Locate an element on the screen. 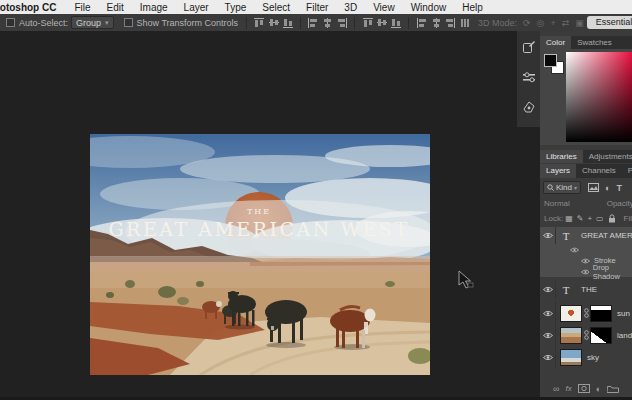  lock-position-icon: + is located at coordinates (590, 218).